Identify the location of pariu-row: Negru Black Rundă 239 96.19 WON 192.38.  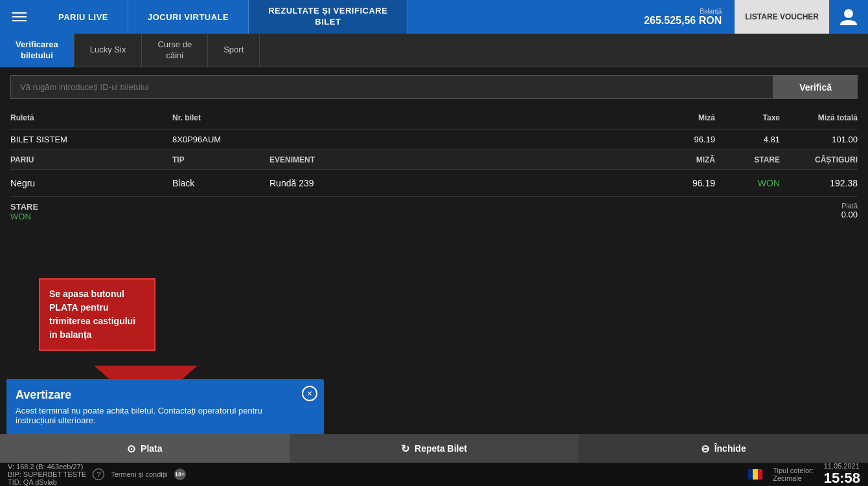
(434, 184).